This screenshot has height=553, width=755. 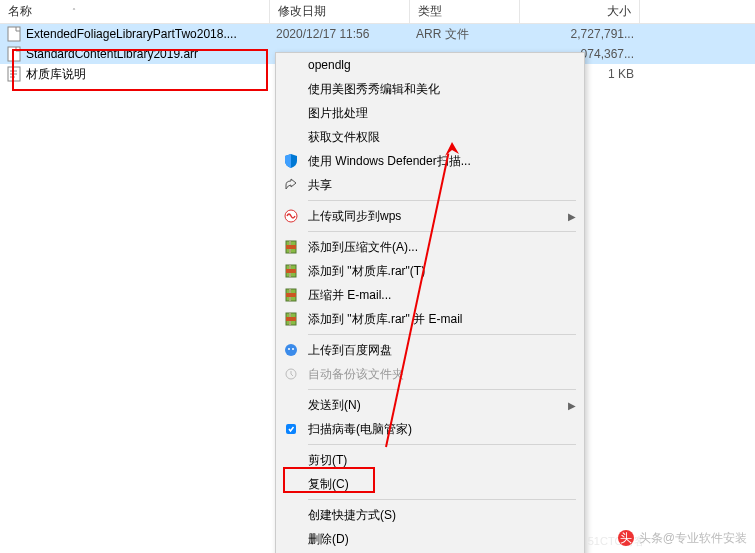 I want to click on scan-icon, so click(x=291, y=429).